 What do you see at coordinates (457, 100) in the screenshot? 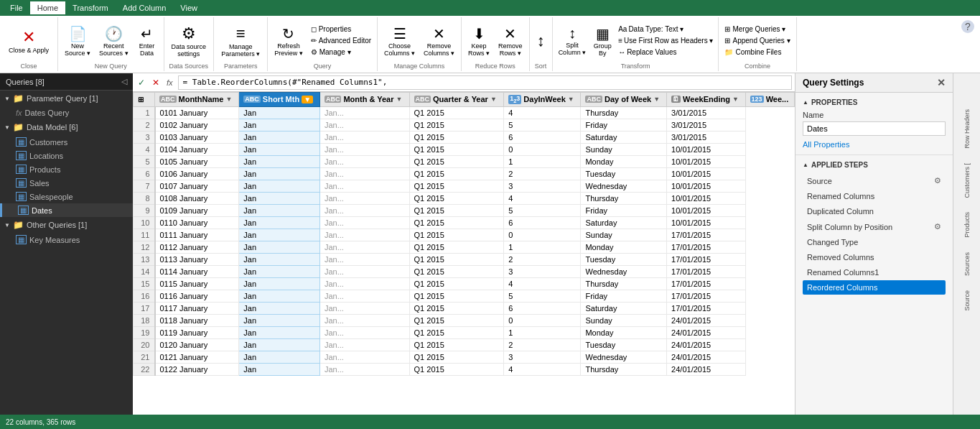
I see `col-header-quarteryear: ABC Quarter & Year ▼` at bounding box center [457, 100].